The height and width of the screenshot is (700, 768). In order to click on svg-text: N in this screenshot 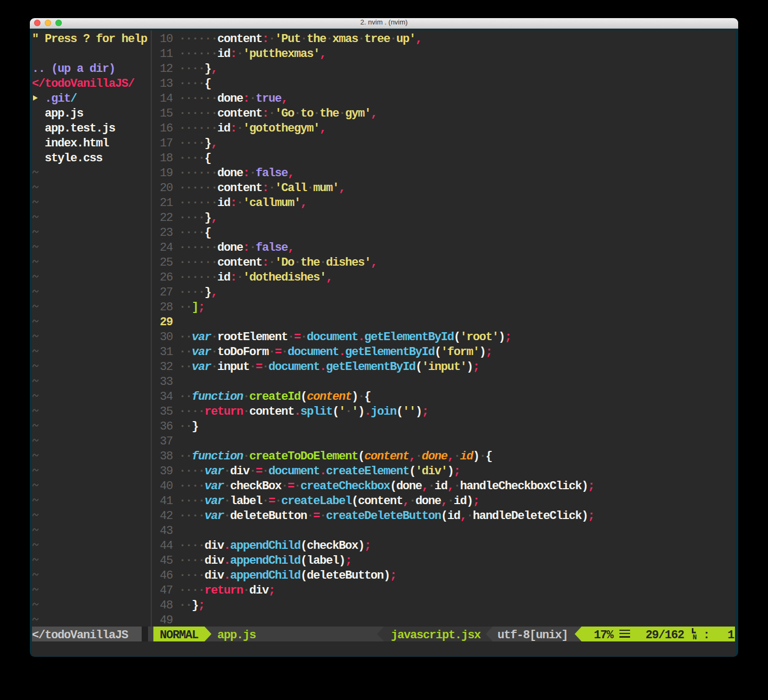, I will do `click(695, 638)`.